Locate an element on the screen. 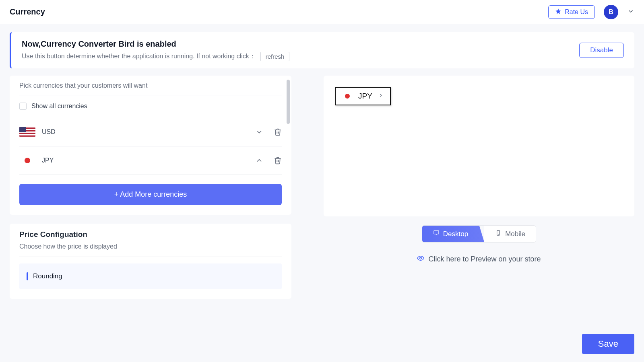 The image size is (644, 362). status-card: Now,Currency Converter Bird is enabled U… is located at coordinates (322, 50).